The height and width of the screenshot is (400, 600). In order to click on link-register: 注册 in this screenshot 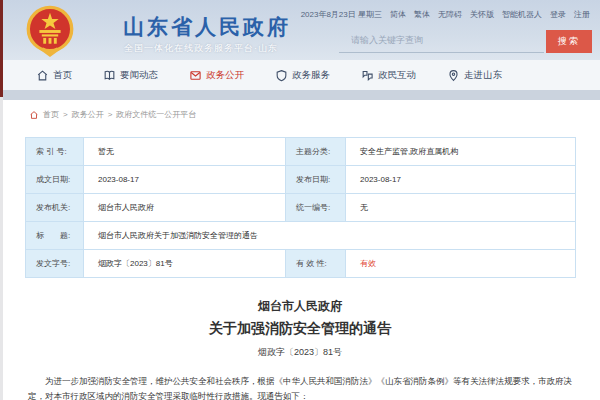, I will do `click(582, 14)`.